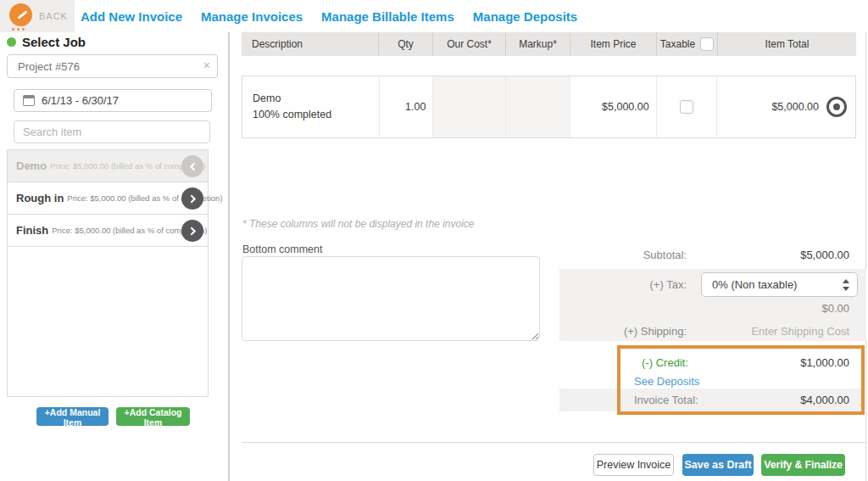 The image size is (868, 481). Describe the element at coordinates (282, 249) in the screenshot. I see `bottom-comment-label: Bottom comment` at that location.